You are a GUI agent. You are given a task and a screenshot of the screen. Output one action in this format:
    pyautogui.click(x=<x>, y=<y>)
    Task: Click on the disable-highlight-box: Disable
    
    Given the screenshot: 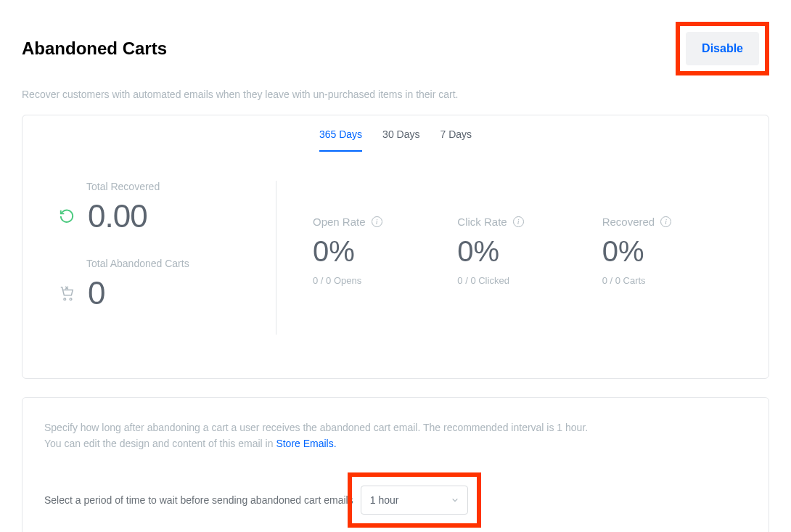 What is the action you would take?
    pyautogui.click(x=723, y=49)
    